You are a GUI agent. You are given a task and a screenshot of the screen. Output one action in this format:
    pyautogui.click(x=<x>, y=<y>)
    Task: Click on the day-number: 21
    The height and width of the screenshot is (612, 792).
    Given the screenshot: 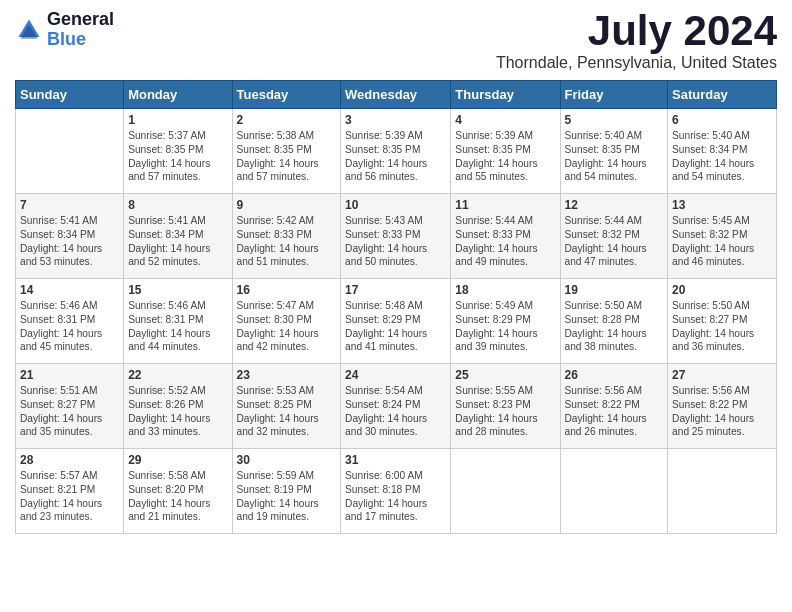 What is the action you would take?
    pyautogui.click(x=70, y=375)
    